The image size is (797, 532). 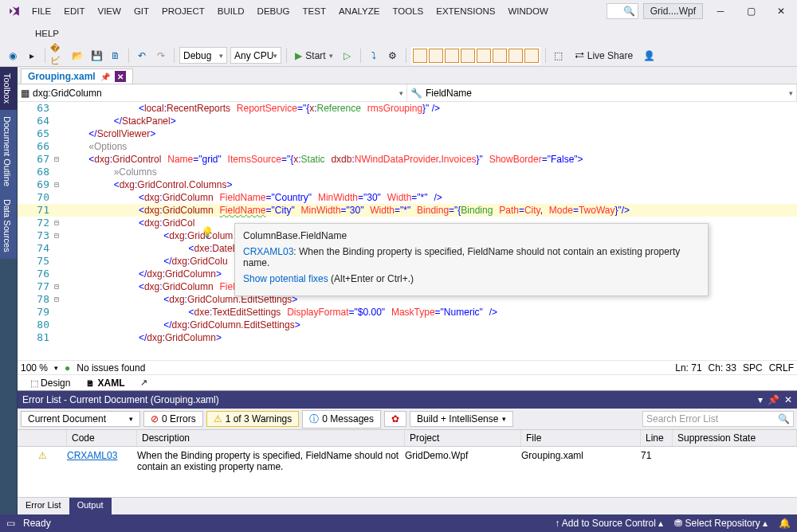 I want to click on menu-TEST: TEST, so click(x=314, y=11).